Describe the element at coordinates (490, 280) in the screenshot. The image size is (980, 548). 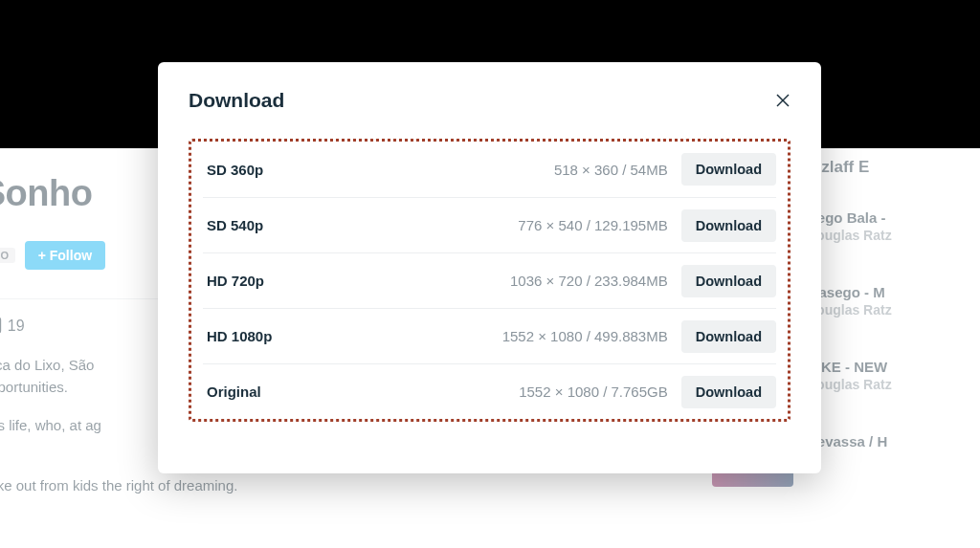
I see `download-option-row: HD 720p 1036 × 720 / 233.984MB Download` at that location.